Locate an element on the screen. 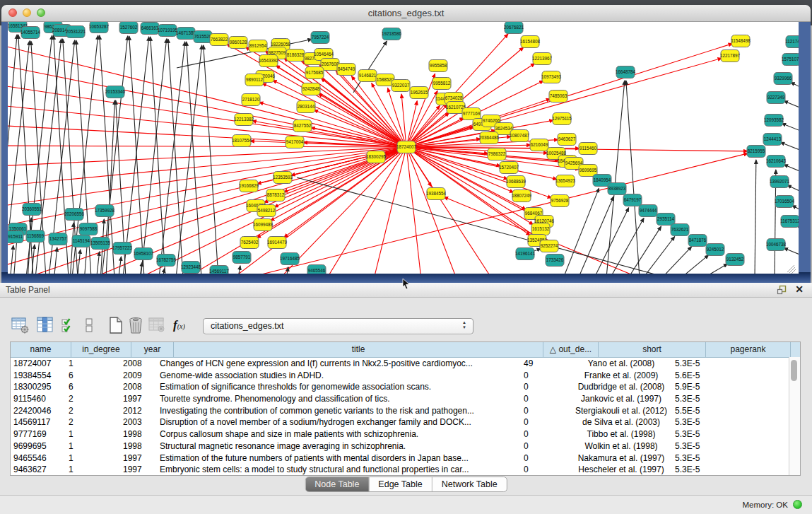 The image size is (812, 514). column-header-title: title is located at coordinates (359, 349).